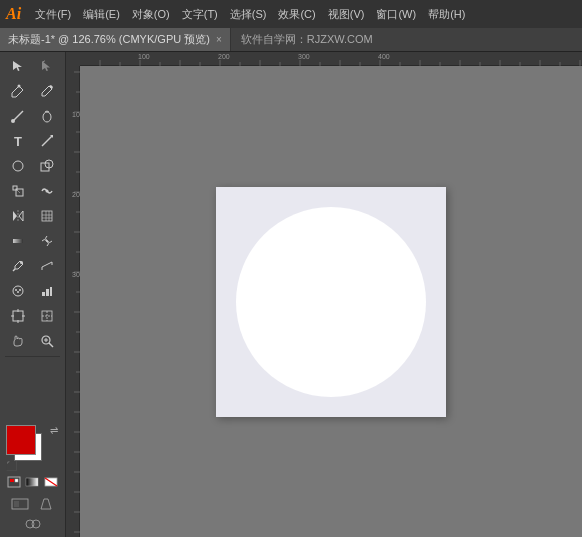  What do you see at coordinates (32, 457) in the screenshot?
I see `color-swatches: ⇌ ⬛` at bounding box center [32, 457].